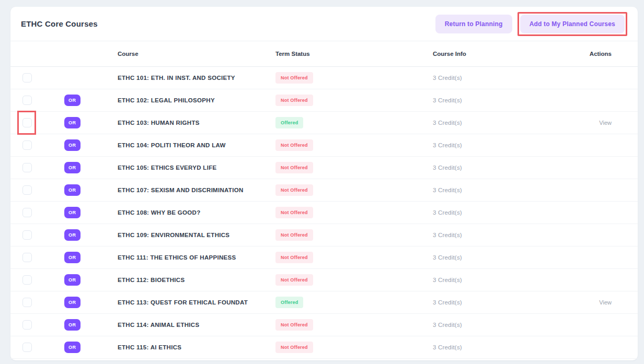 This screenshot has width=644, height=364. I want to click on table-row: OR ETHC 113: QUEST FOR ETHICAL FOUNDAT O…, so click(324, 303).